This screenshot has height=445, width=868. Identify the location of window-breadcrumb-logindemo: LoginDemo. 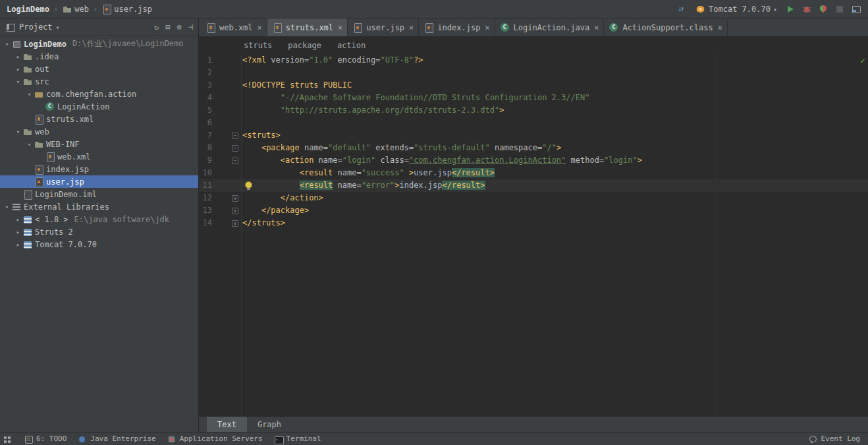
(28, 9).